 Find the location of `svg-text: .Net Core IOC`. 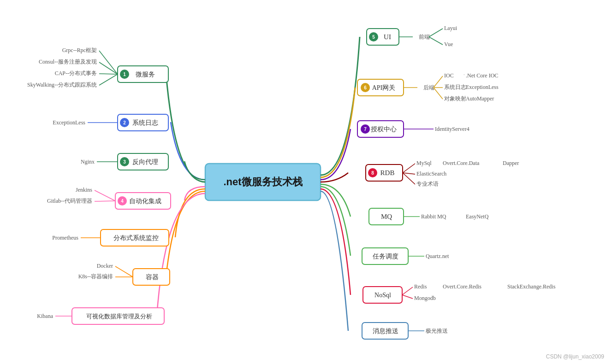

svg-text: .Net Core IOC is located at coordinates (482, 76).